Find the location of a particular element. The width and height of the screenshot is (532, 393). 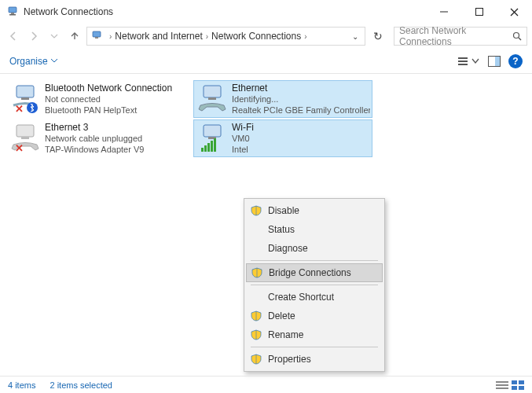

connection-item-ethernet: Ethernet Identifying... Realtek PCIe GBE… is located at coordinates (283, 99).